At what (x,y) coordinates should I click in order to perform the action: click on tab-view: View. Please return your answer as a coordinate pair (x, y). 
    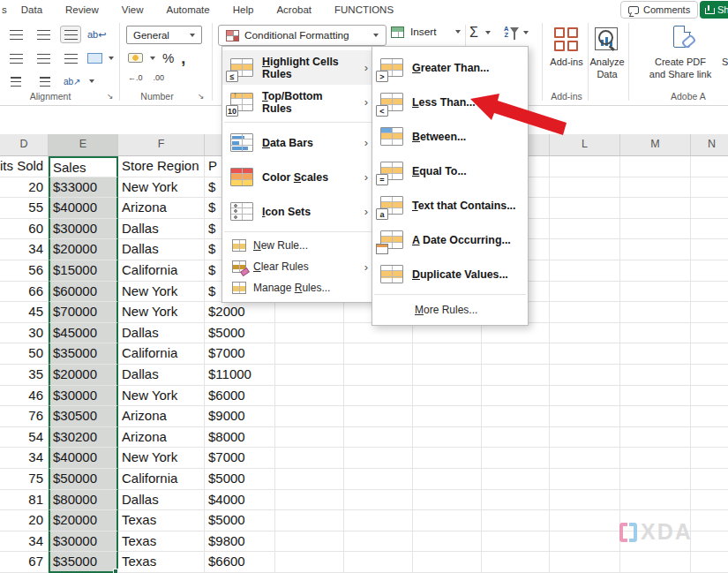
    Looking at the image, I should click on (132, 10).